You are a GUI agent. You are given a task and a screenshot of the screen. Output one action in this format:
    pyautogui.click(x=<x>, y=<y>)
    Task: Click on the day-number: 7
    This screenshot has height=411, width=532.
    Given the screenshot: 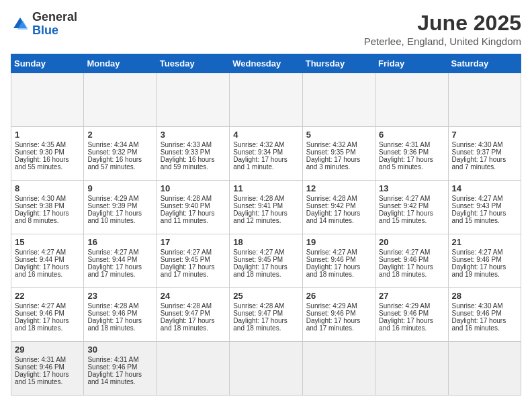 What is the action you would take?
    pyautogui.click(x=485, y=134)
    